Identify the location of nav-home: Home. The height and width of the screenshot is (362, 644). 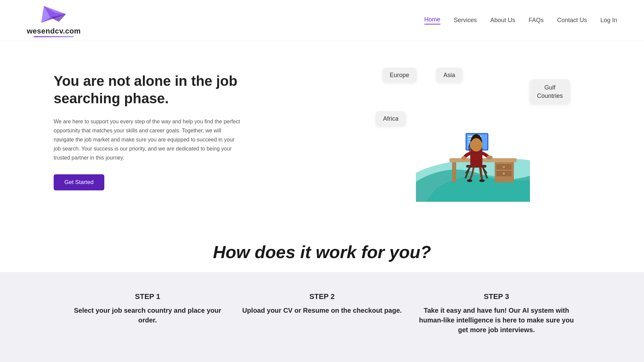
(432, 20).